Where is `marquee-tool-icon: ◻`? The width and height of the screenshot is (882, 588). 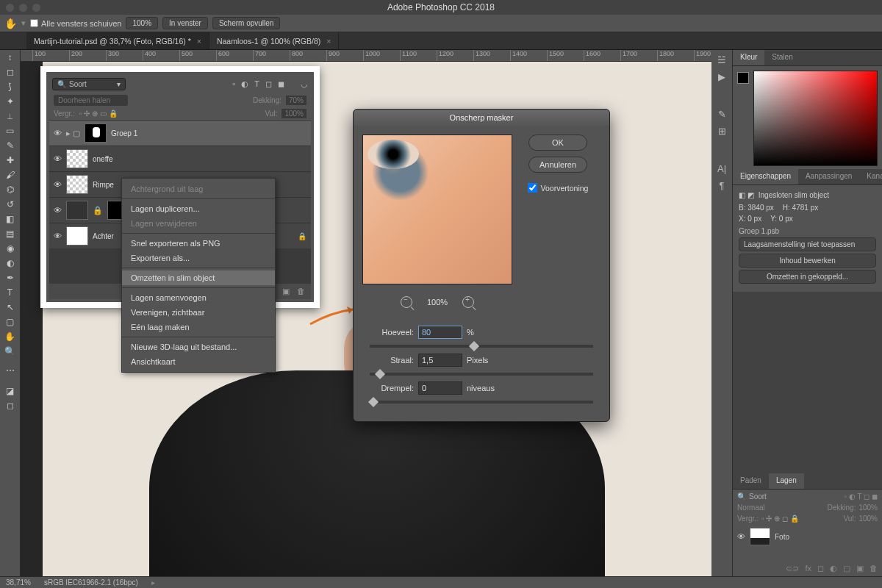
marquee-tool-icon: ◻ is located at coordinates (10, 72).